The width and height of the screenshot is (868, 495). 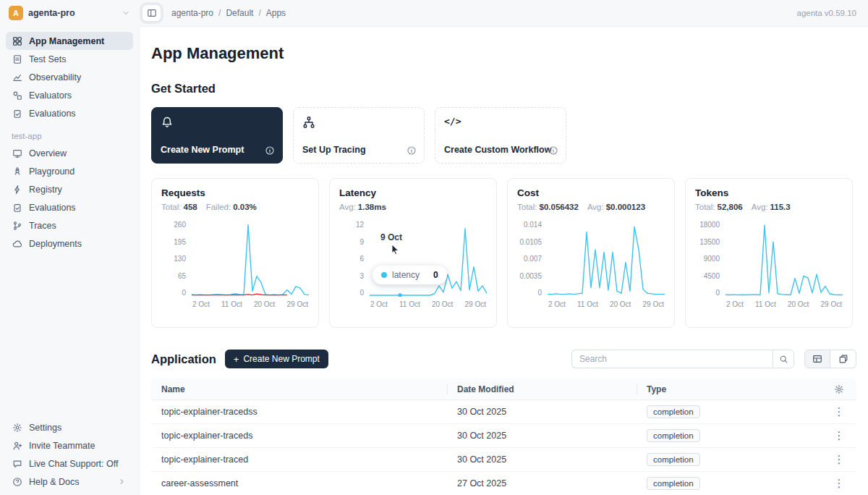 I want to click on table-view-icon, so click(x=817, y=359).